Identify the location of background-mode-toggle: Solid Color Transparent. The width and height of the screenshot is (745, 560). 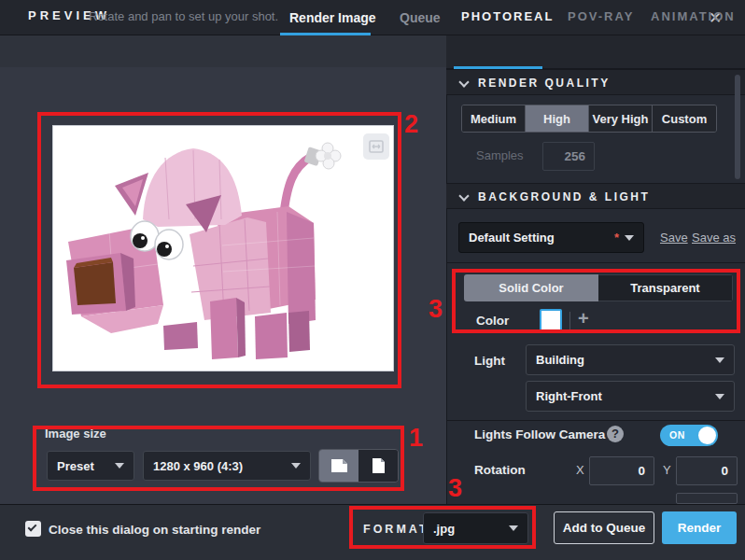
(598, 287).